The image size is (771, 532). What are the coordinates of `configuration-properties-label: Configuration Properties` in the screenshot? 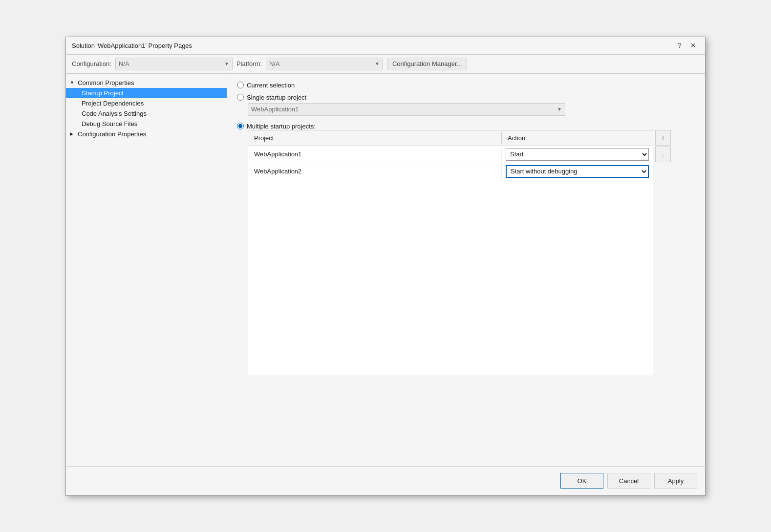 It's located at (112, 134).